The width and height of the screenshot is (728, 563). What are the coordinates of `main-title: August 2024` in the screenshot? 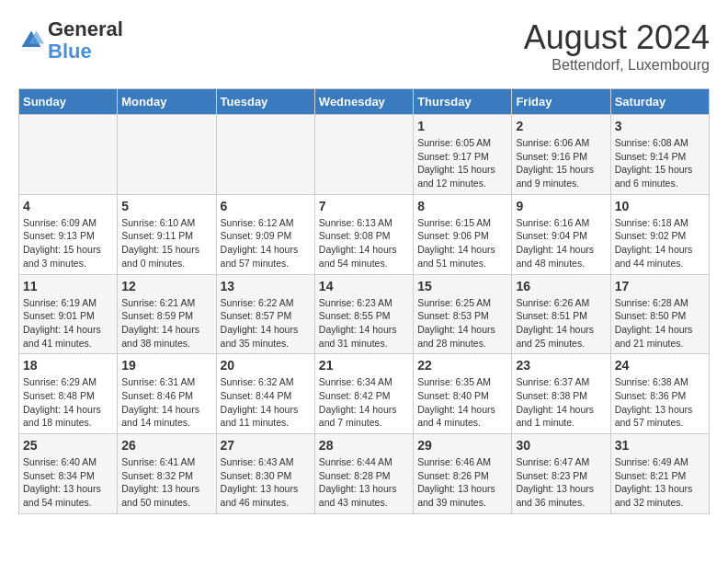 It's located at (617, 38).